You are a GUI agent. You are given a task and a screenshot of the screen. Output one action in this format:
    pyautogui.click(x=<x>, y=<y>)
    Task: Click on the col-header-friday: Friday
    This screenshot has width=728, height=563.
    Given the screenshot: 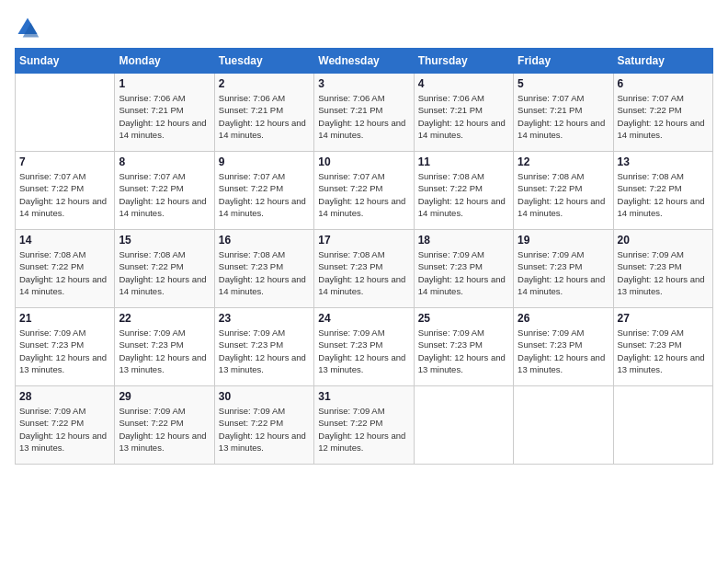 What is the action you would take?
    pyautogui.click(x=563, y=61)
    